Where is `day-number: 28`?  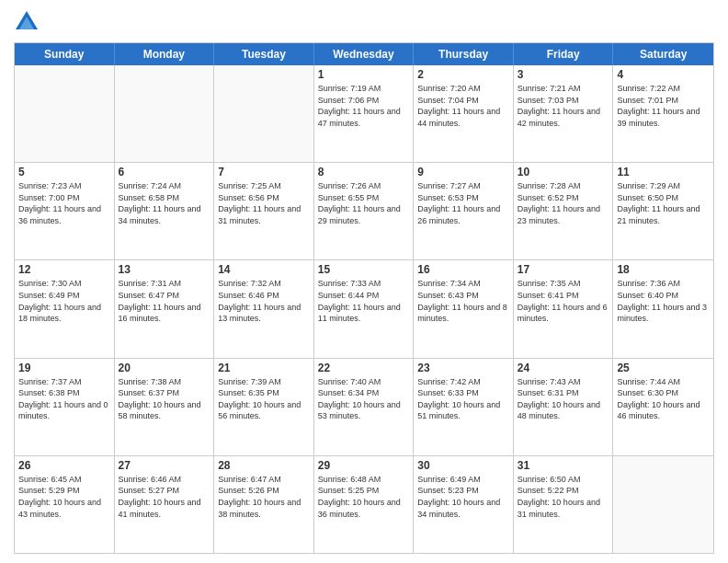 day-number: 28 is located at coordinates (264, 465).